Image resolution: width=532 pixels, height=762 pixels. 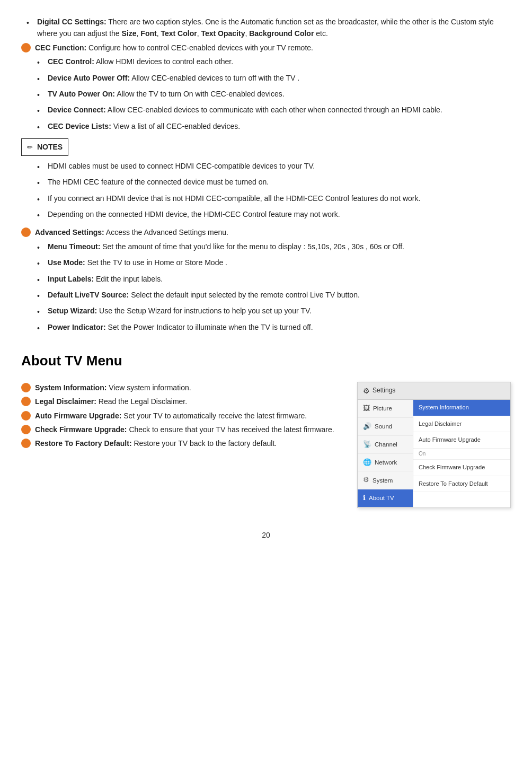 What do you see at coordinates (279, 94) in the screenshot?
I see `tv-auto-power-text: TV Auto Power On: Allow the TV to turn O…` at bounding box center [279, 94].